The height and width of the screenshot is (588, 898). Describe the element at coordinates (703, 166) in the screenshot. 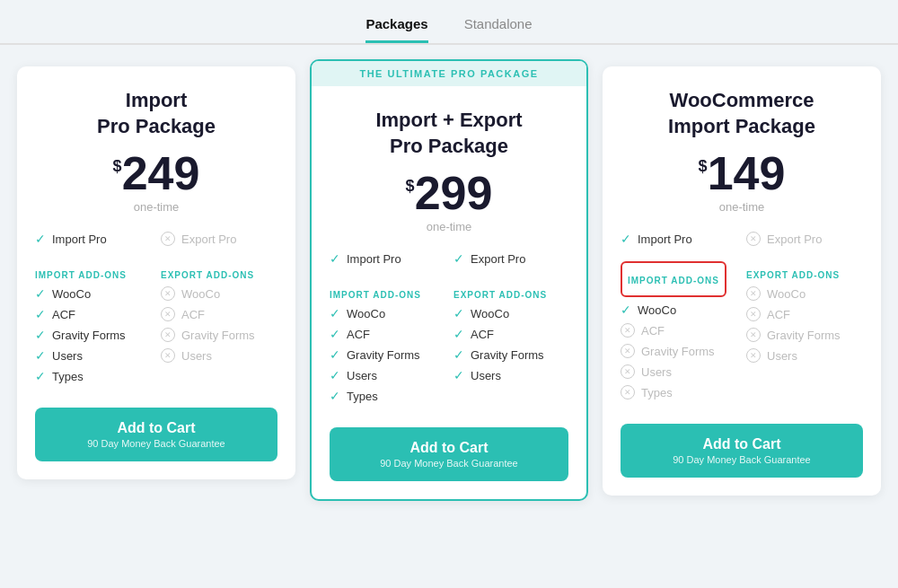

I see `price-symbol: $` at that location.